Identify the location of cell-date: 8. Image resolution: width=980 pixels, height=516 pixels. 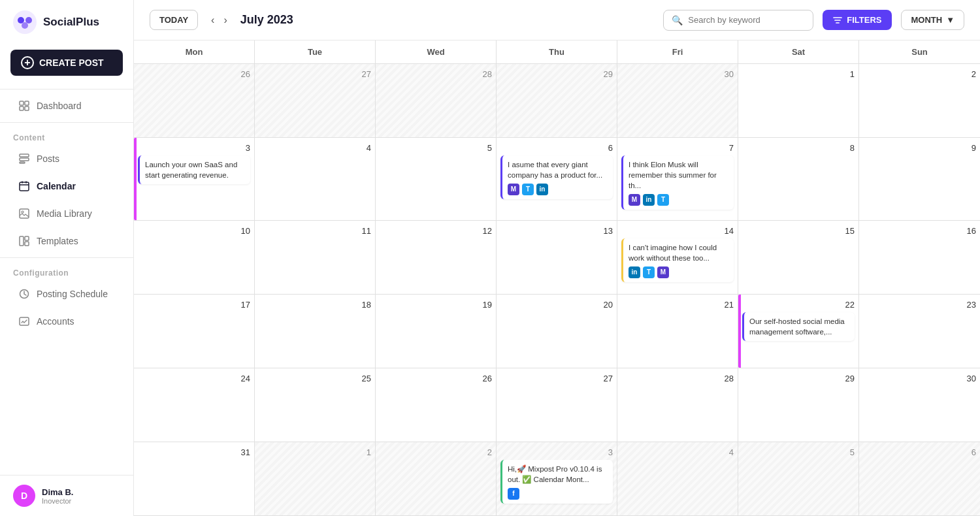
(798, 148).